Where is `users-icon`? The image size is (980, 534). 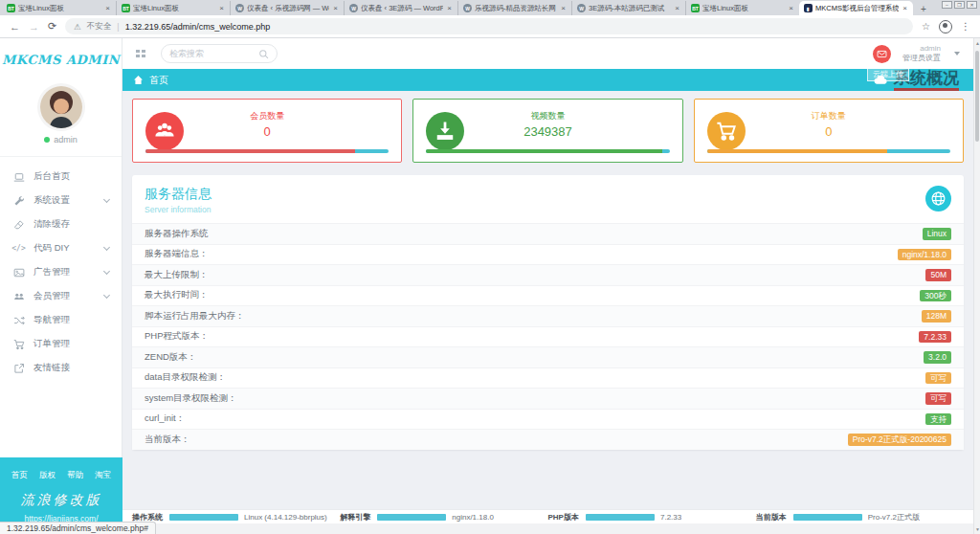 users-icon is located at coordinates (19, 297).